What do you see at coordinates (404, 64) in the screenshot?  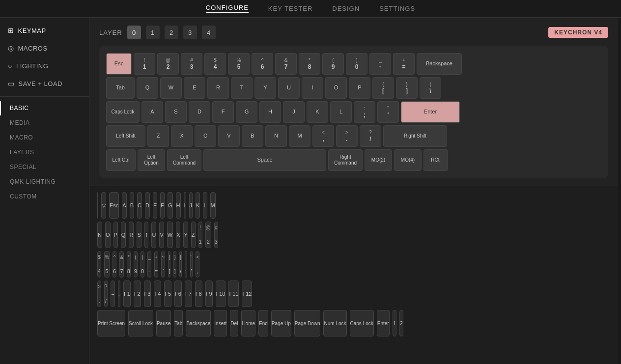 I see `key-equals: +=` at bounding box center [404, 64].